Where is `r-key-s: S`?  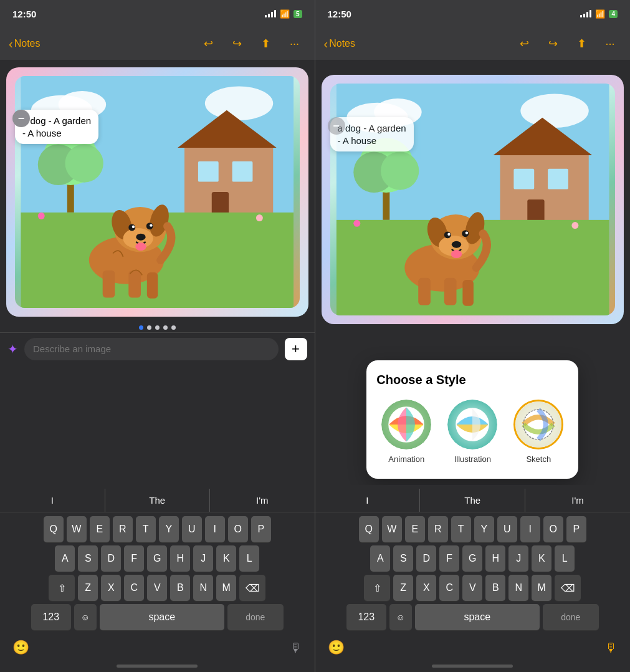 r-key-s: S is located at coordinates (403, 559).